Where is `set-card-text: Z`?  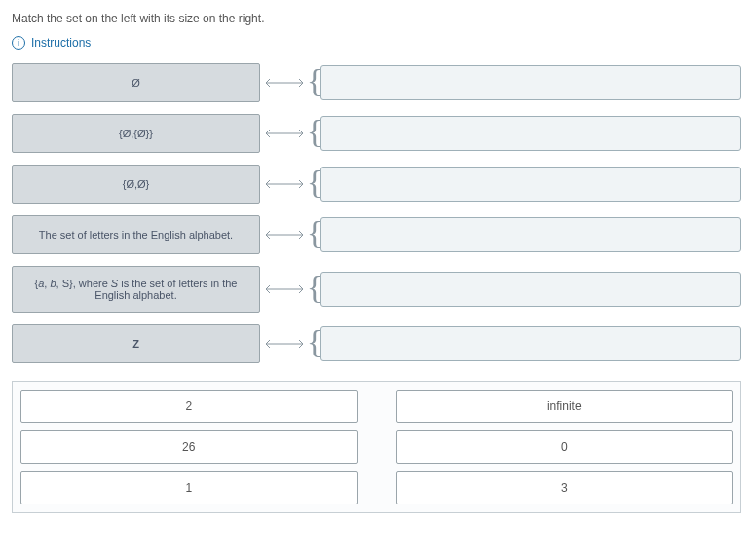 set-card-text: Z is located at coordinates (136, 344).